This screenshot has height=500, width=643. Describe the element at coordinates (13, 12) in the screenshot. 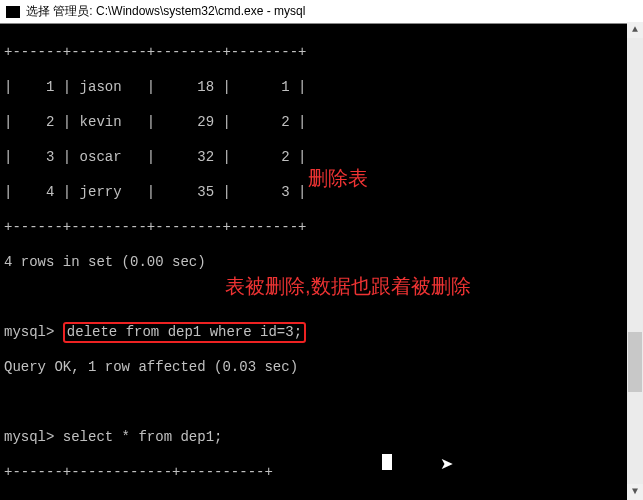

I see `cmd-icon` at that location.